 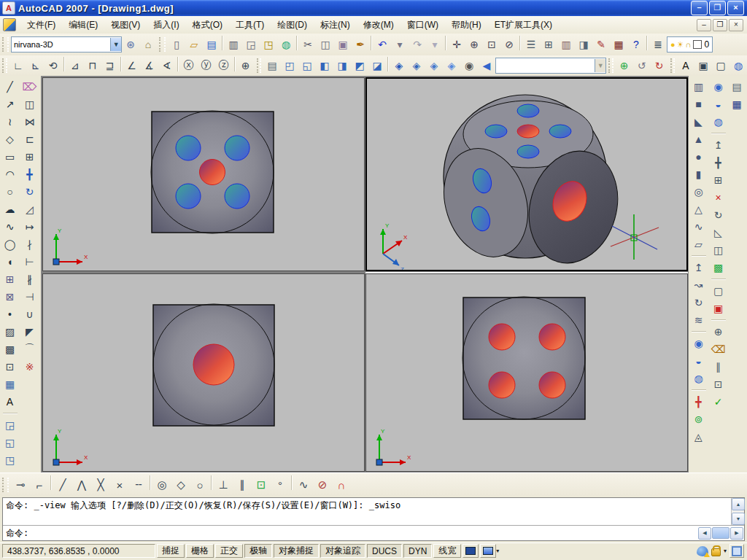 I want to click on communication-center-icon, so click(x=703, y=551).